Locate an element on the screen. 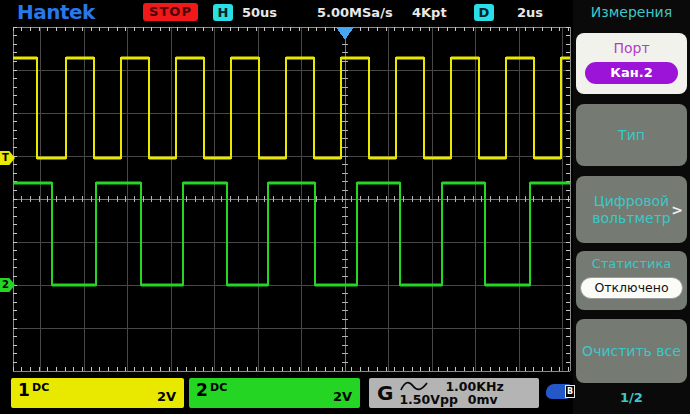 The image size is (690, 414). channel2-coupling: DC is located at coordinates (218, 388).